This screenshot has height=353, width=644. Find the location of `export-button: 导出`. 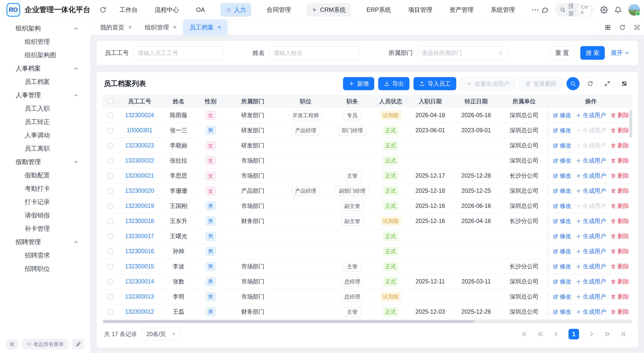

export-button: 导出 is located at coordinates (394, 84).